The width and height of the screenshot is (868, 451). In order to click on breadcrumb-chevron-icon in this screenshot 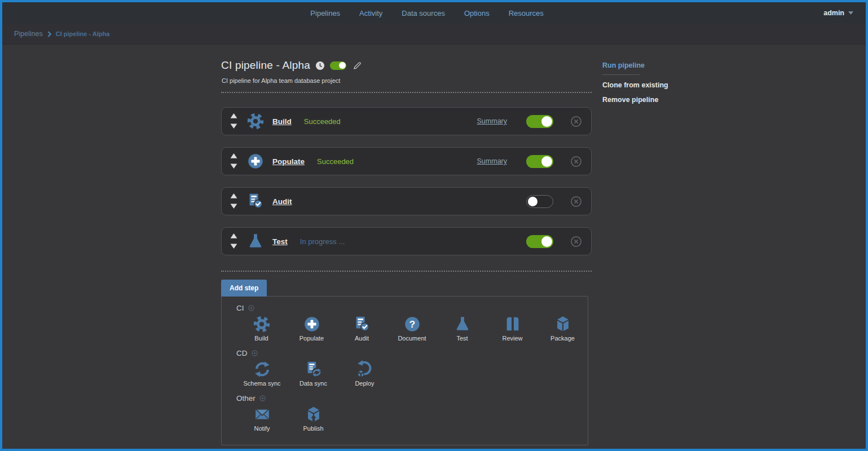, I will do `click(50, 34)`.